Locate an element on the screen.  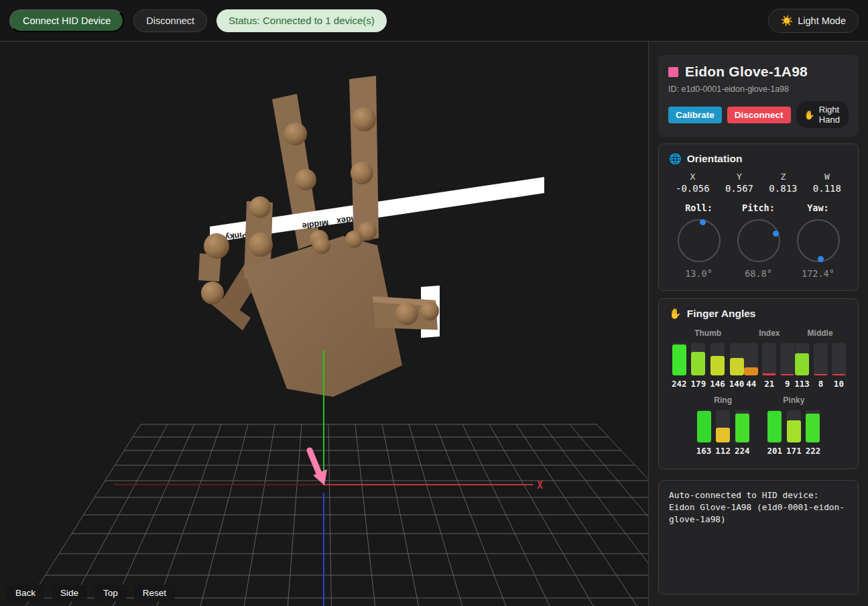
light-mode-toggle: ☀️ Light Mode is located at coordinates (814, 21).